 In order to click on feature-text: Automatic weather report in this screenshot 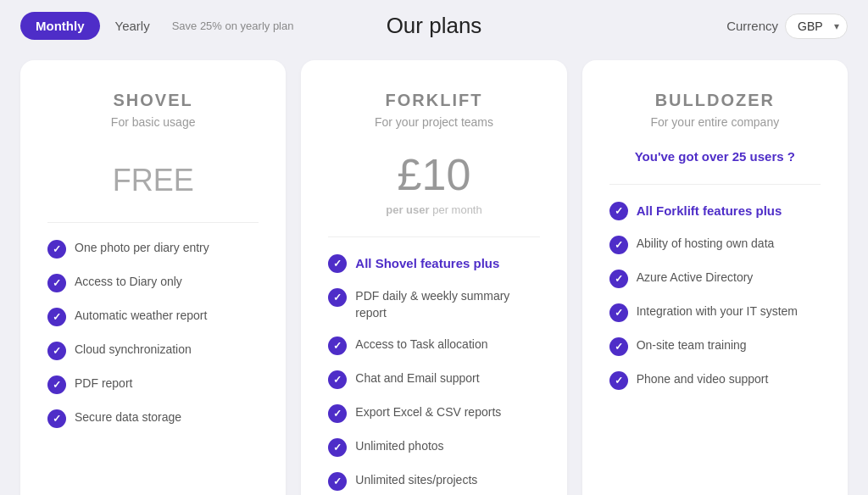, I will do `click(141, 316)`.